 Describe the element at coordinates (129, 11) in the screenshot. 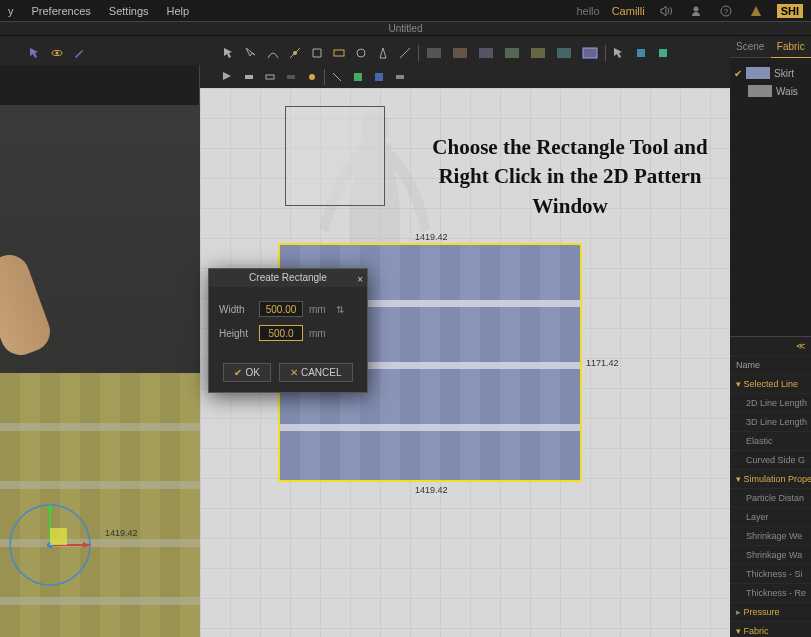

I see `menu-item-settings: Settings` at that location.